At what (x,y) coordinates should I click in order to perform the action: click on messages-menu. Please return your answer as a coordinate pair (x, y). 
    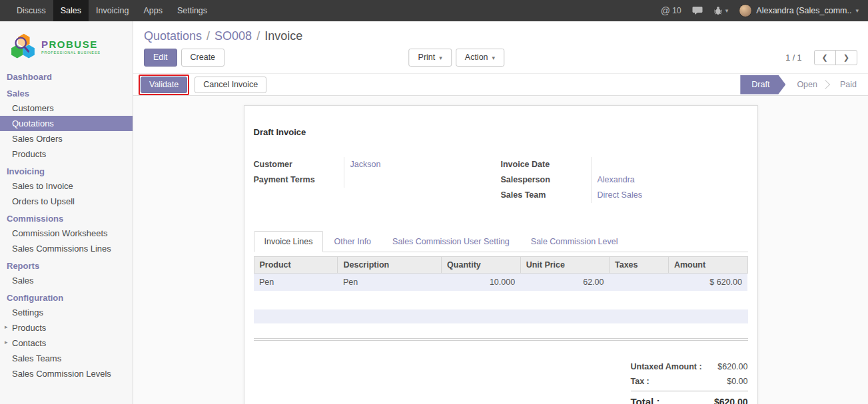
    Looking at the image, I should click on (697, 11).